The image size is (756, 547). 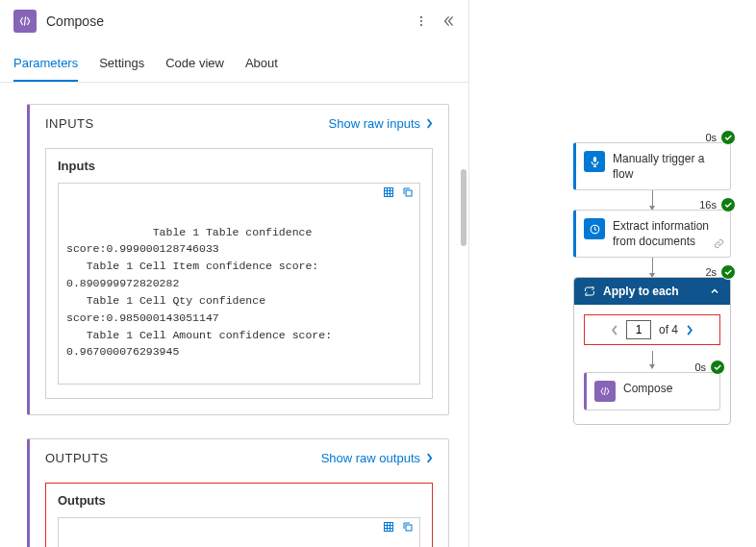 What do you see at coordinates (667, 166) in the screenshot?
I see `node-label: Manually trigger a flow` at bounding box center [667, 166].